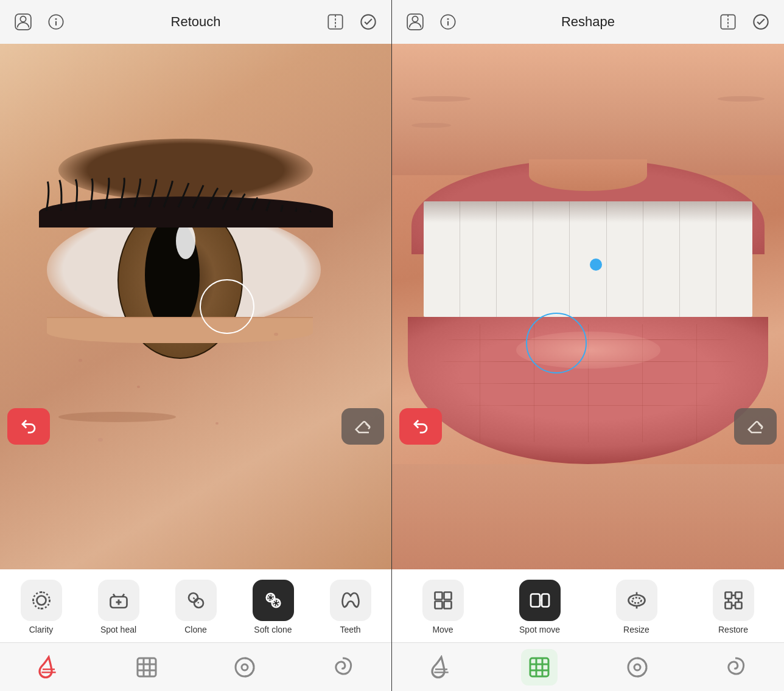 Image resolution: width=784 pixels, height=691 pixels. Describe the element at coordinates (728, 22) in the screenshot. I see `right-split-icon` at that location.